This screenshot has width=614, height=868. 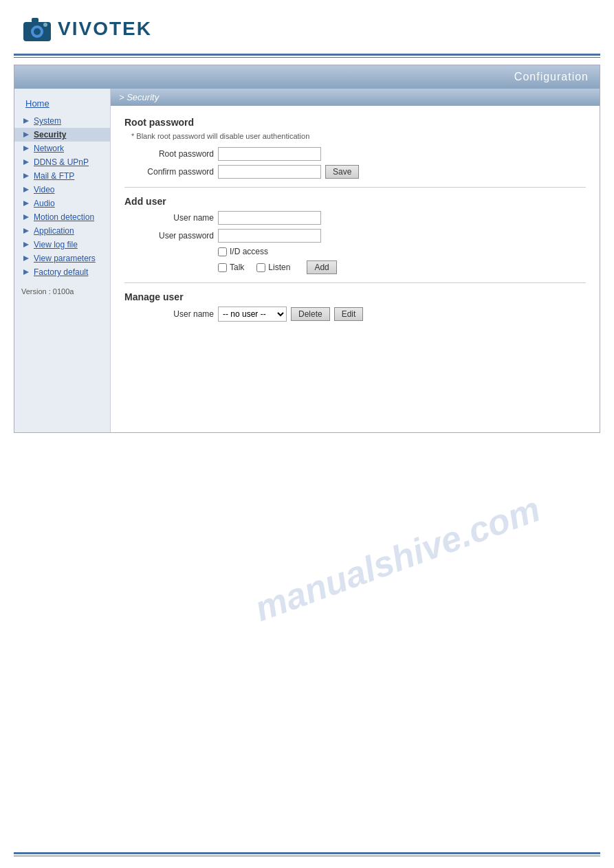 What do you see at coordinates (26, 272) in the screenshot?
I see `arrow-icon-factory` at bounding box center [26, 272].